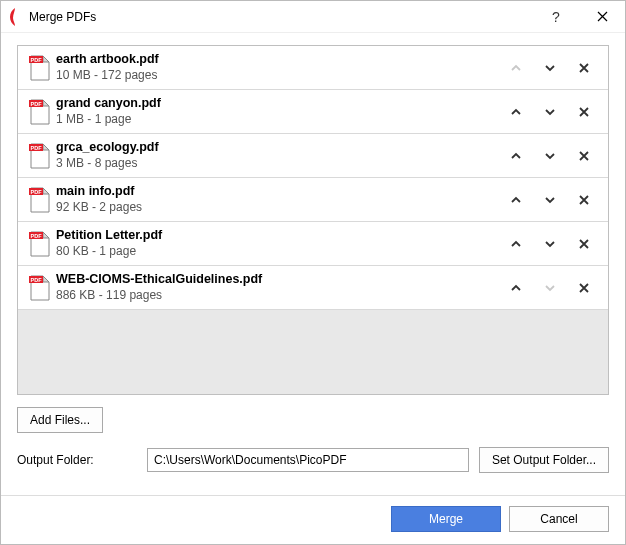  I want to click on file-name: grand canyon.pdf, so click(281, 104).